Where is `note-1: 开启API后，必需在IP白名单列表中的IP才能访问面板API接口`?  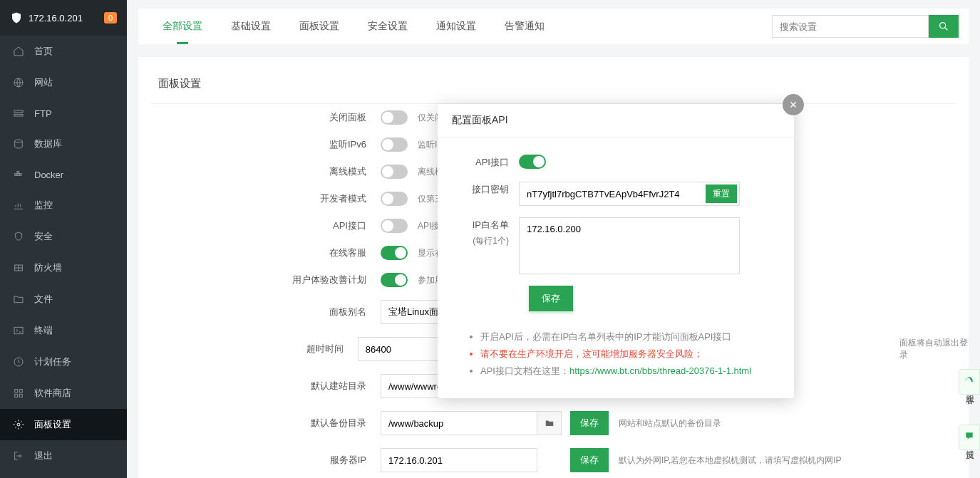 note-1: 开启API后，必需在IP白名单列表中的IP才能访问面板API接口 is located at coordinates (626, 337).